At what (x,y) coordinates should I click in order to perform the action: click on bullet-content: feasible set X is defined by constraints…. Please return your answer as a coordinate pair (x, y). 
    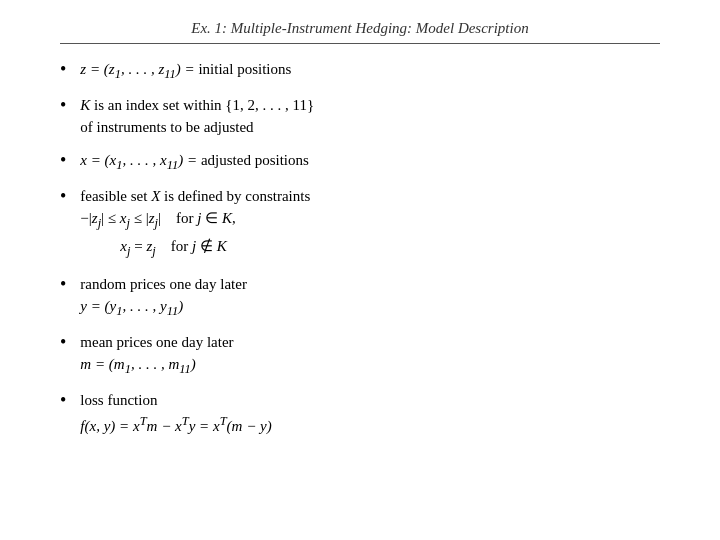
    Looking at the image, I should click on (370, 224).